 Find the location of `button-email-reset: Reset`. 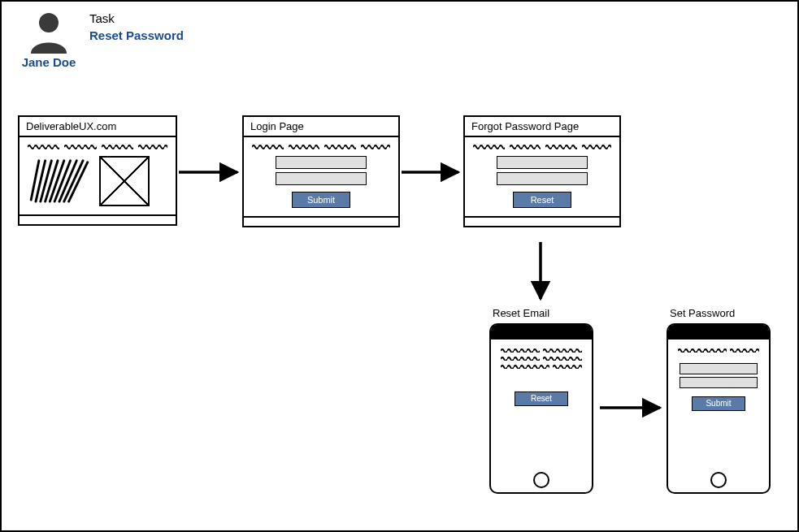

button-email-reset: Reset is located at coordinates (541, 399).